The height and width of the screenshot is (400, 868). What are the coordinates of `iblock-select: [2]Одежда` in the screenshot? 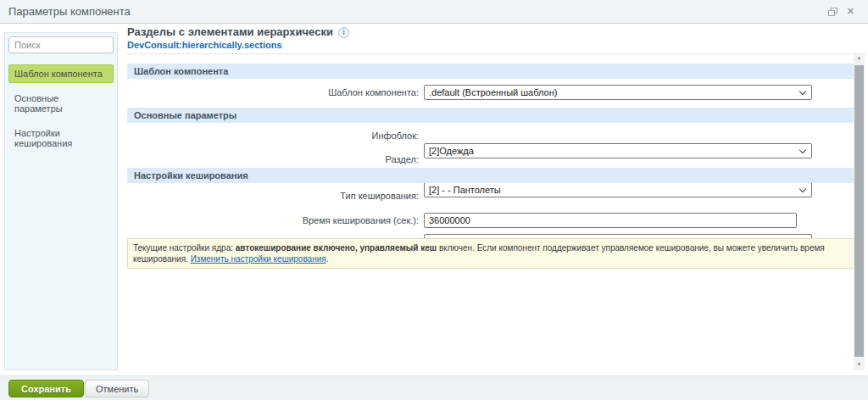 It's located at (618, 151).